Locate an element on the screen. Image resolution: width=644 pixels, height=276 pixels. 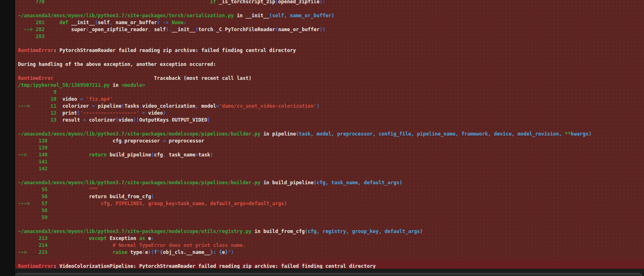
token-pl: Traceback (most recent call last) is located at coordinates (153, 78).